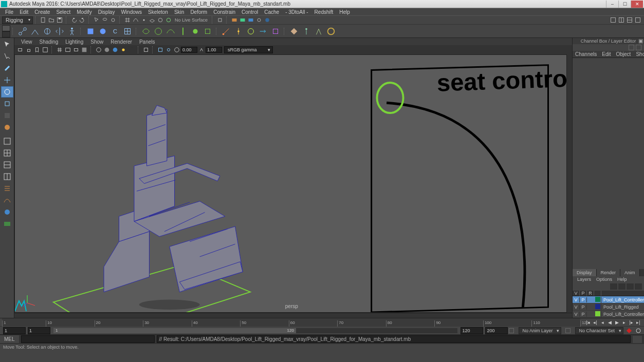  I want to click on character-set-dropdown: No Character Set, so click(599, 331).